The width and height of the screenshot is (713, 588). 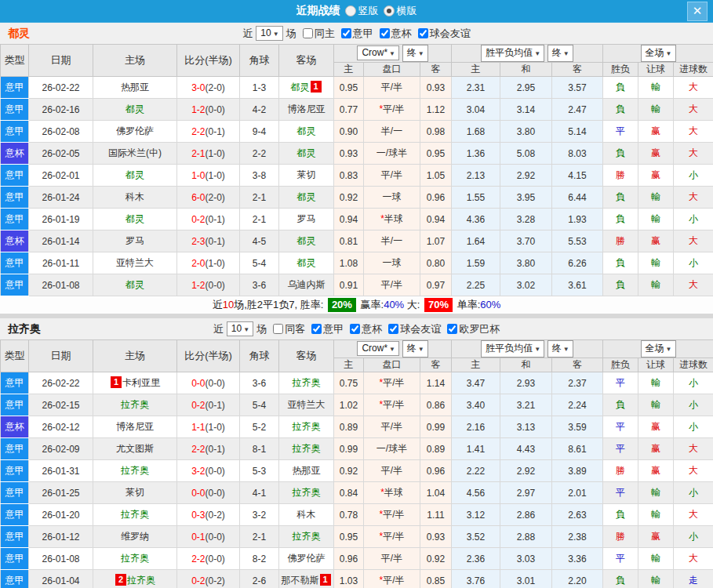 What do you see at coordinates (436, 88) in the screenshot?
I see `cell-odds-away: 0.93` at bounding box center [436, 88].